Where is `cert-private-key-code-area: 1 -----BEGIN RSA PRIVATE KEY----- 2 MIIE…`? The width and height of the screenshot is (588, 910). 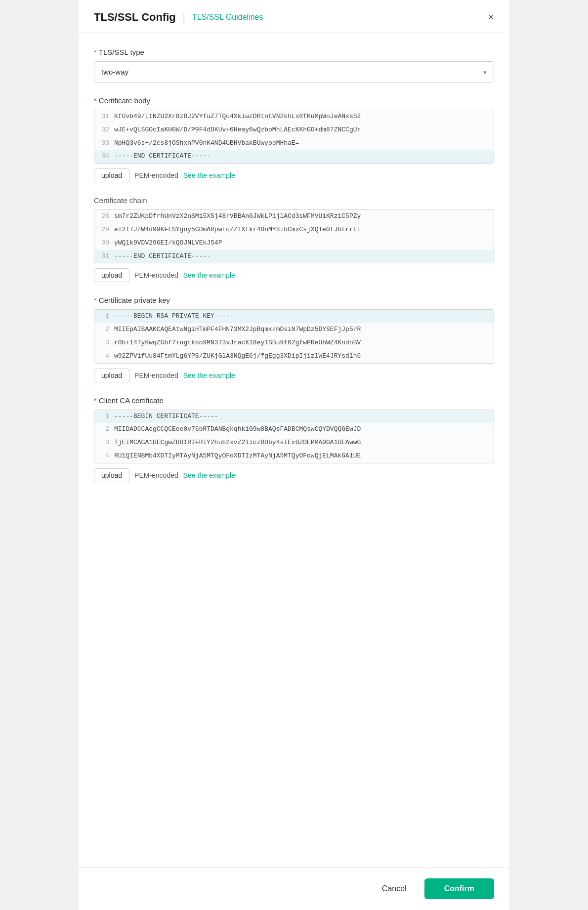 cert-private-key-code-area: 1 -----BEGIN RSA PRIVATE KEY----- 2 MIIE… is located at coordinates (294, 336).